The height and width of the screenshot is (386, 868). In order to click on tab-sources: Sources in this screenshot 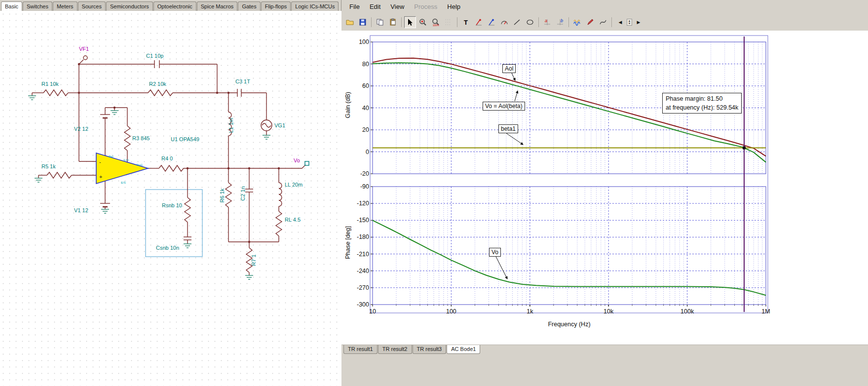, I will do `click(92, 6)`.